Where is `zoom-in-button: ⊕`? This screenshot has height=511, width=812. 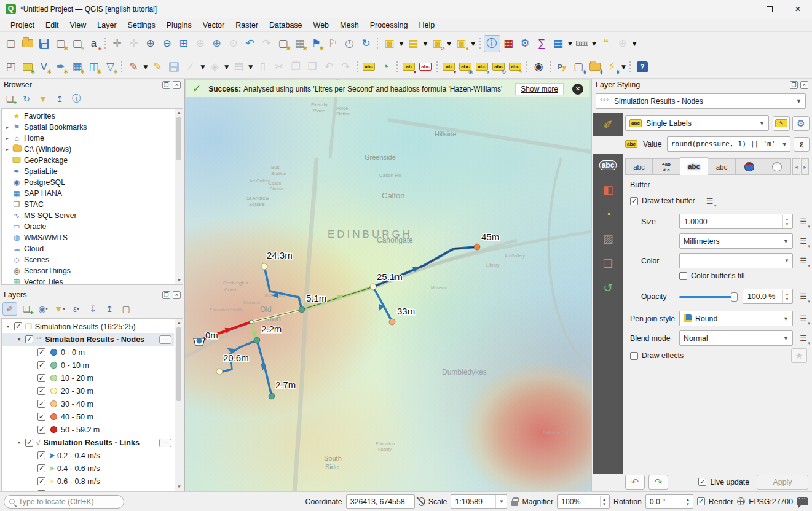
zoom-in-button: ⊕ is located at coordinates (150, 44).